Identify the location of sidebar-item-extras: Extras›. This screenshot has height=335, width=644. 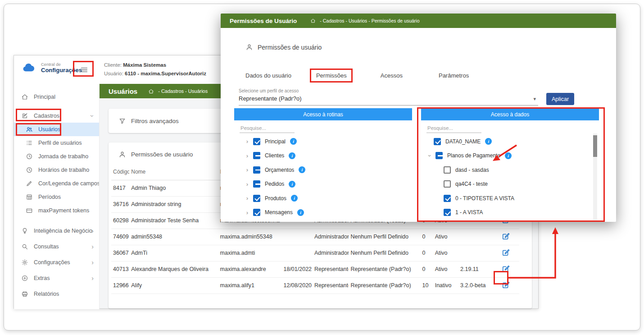
(57, 278).